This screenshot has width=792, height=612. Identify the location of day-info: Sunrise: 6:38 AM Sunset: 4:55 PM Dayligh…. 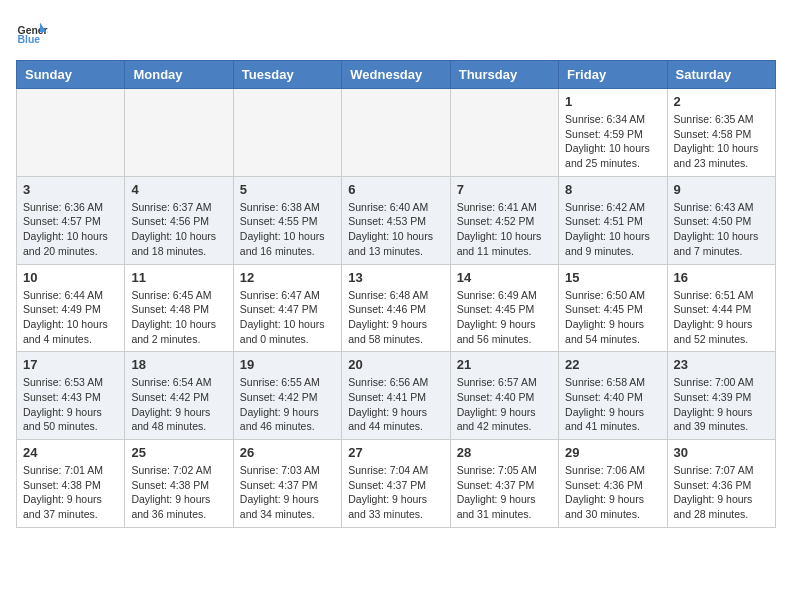
(288, 230).